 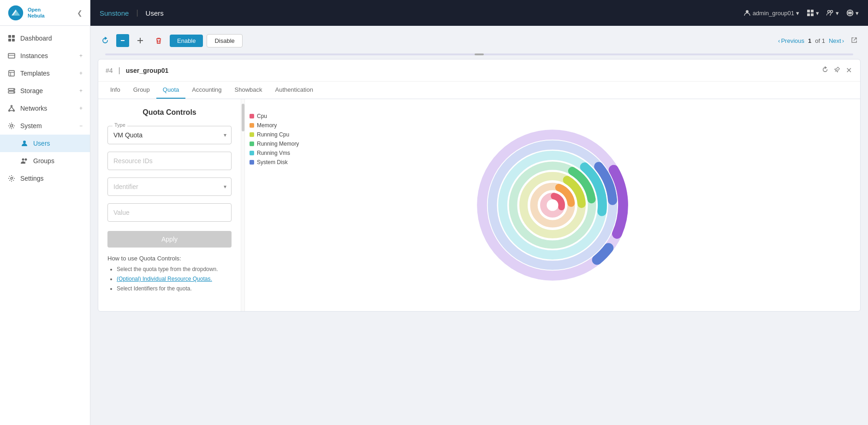 What do you see at coordinates (838, 13) in the screenshot?
I see `people-chevron-icon: ▾` at bounding box center [838, 13].